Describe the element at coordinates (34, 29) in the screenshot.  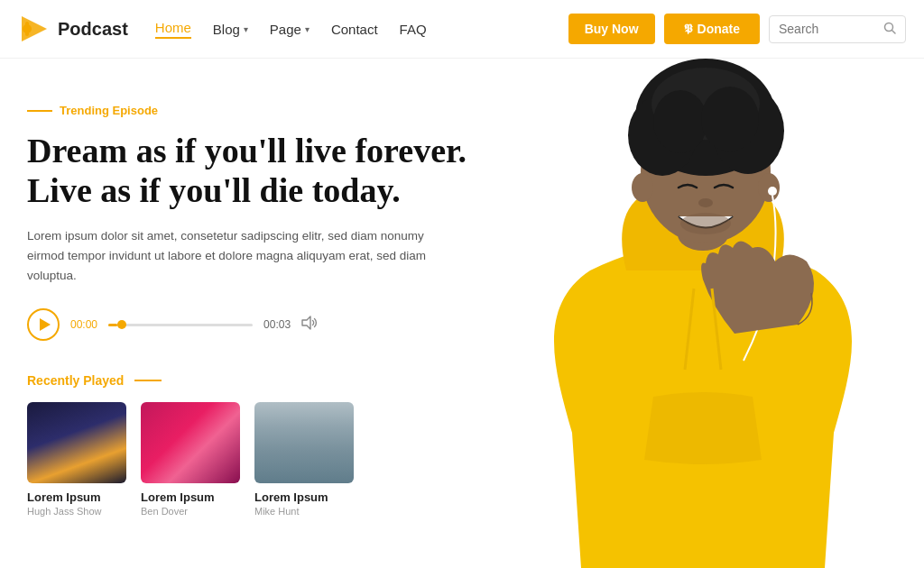
I see `logo-icon` at that location.